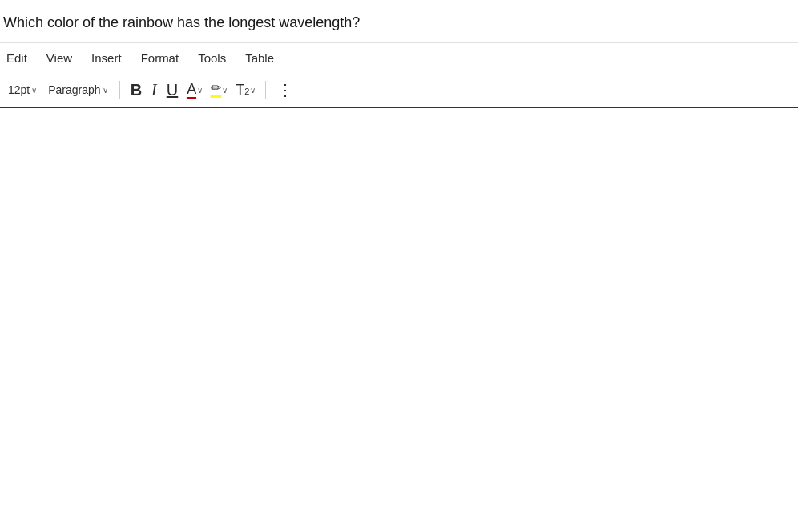 This screenshot has height=532, width=798. Describe the element at coordinates (242, 90) in the screenshot. I see `superscript-icon: T2` at that location.